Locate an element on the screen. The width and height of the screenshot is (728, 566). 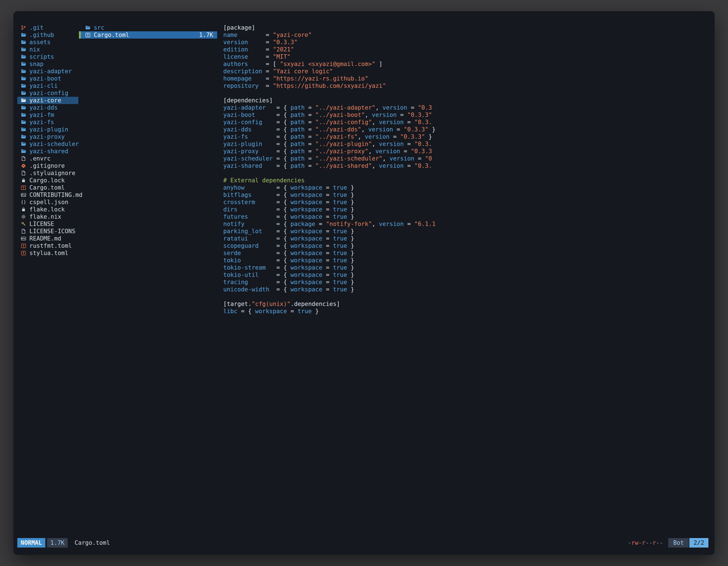
preview-line: yazi-scheduler = { path = "../yazi-sched… is located at coordinates (334, 159).